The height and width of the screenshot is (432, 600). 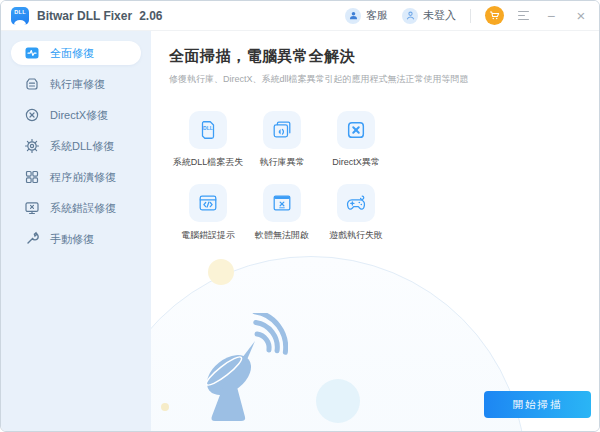 I want to click on issue-label: 系統DLL檔案丟失, so click(x=208, y=162).